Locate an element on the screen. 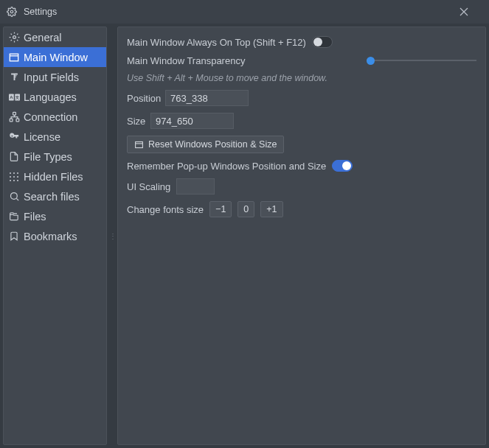 The height and width of the screenshot is (448, 489). window-title: Settings is located at coordinates (242, 12).